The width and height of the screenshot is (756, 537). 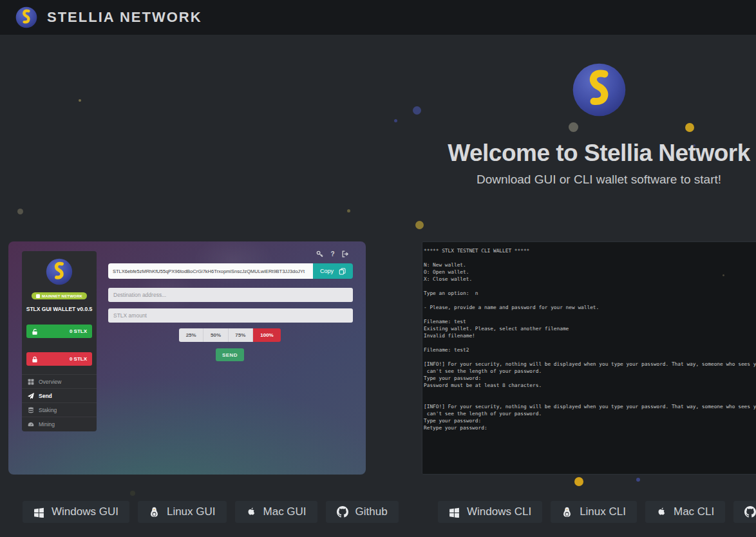 I want to click on hero-section: Welcome to Stellia Network Download GUI …, so click(x=587, y=125).